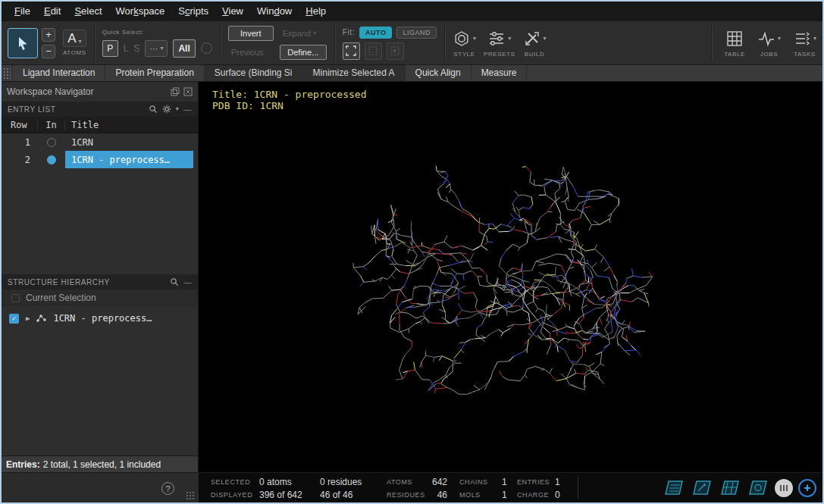  Describe the element at coordinates (27, 318) in the screenshot. I see `expand-arrow-icon: ▶` at that location.